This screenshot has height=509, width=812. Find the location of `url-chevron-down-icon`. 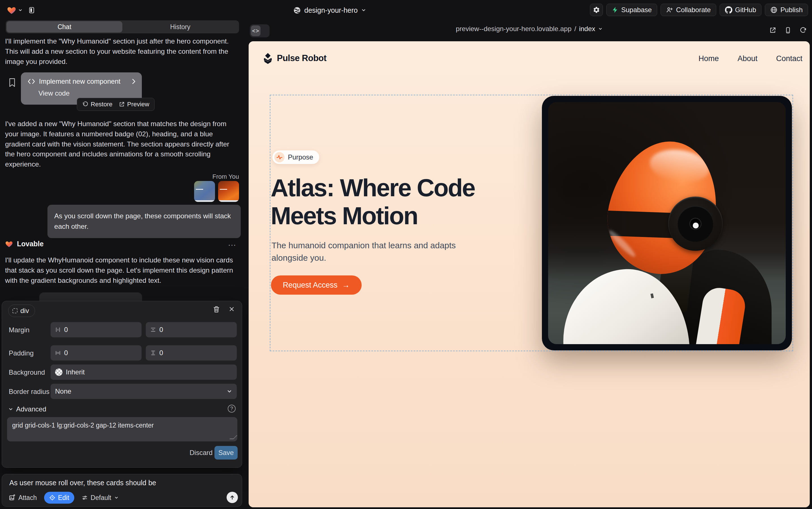

url-chevron-down-icon is located at coordinates (600, 29).